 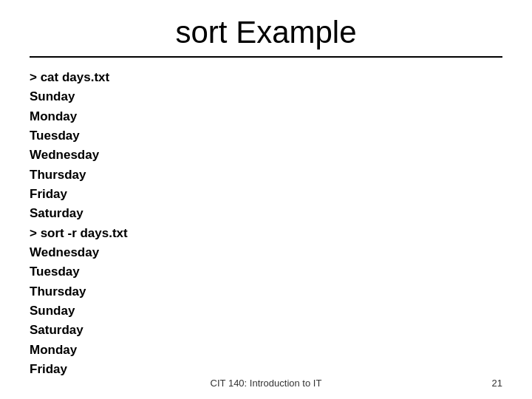 What do you see at coordinates (266, 292) in the screenshot?
I see `content-line-12: Thursday` at bounding box center [266, 292].